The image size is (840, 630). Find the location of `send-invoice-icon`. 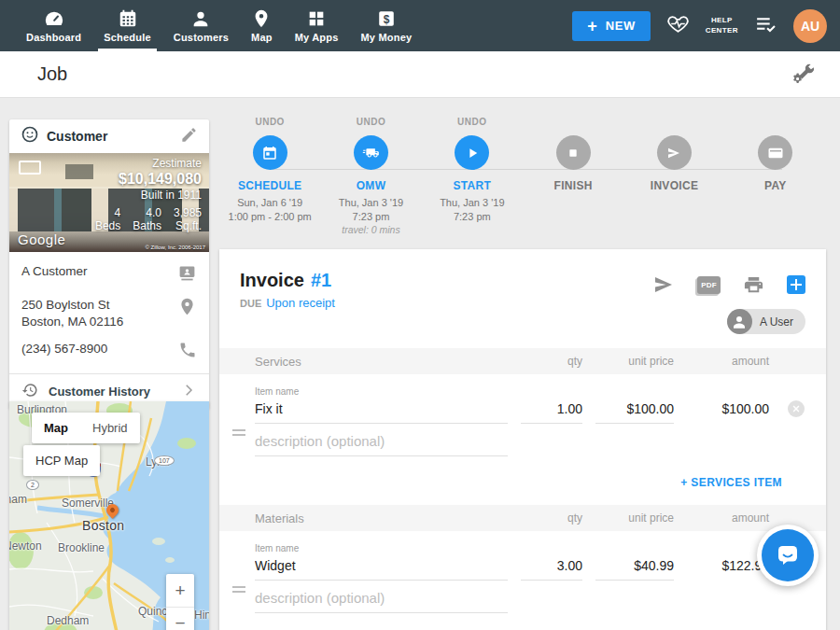

send-invoice-icon is located at coordinates (664, 285).